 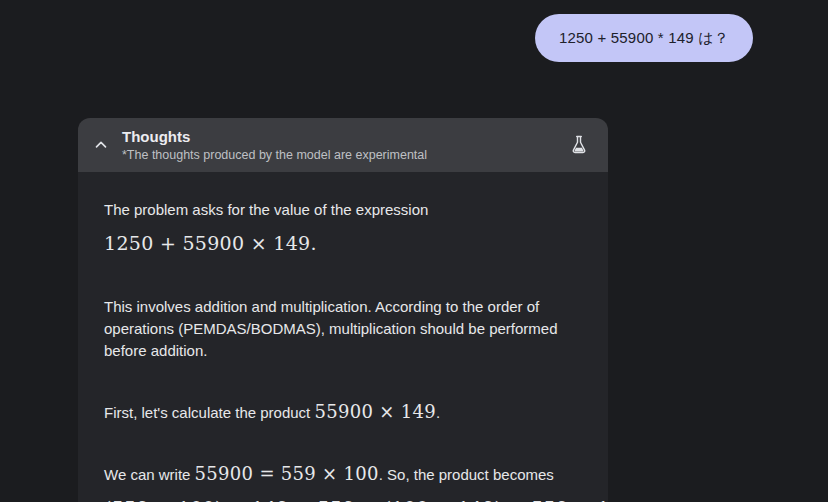 I want to click on thoughts-disclaimer: *The thoughts produced by the model are …, so click(x=346, y=156).